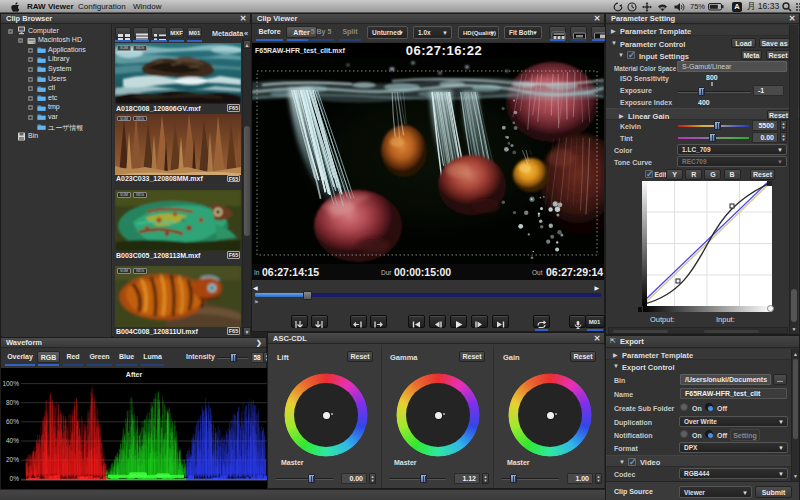 The width and height of the screenshot is (800, 500). What do you see at coordinates (12, 422) in the screenshot?
I see `svg-text: 60%` at bounding box center [12, 422].